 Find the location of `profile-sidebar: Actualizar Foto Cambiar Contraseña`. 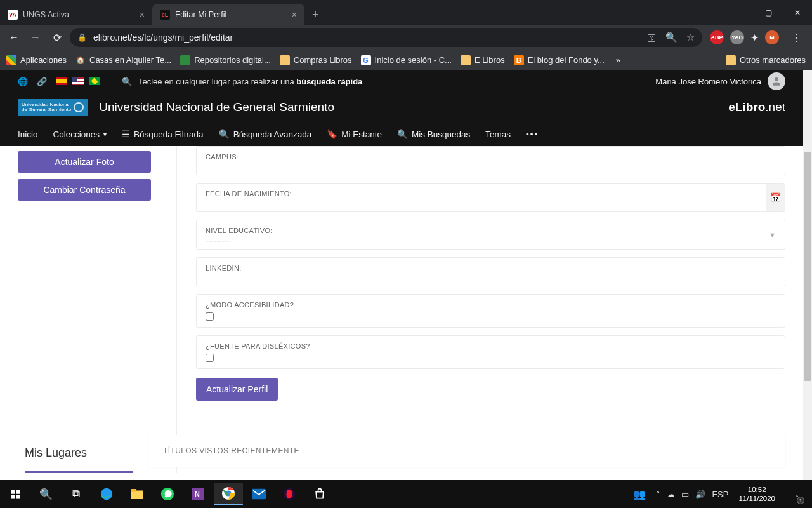

profile-sidebar: Actualizar Foto Cambiar Contraseña is located at coordinates (84, 173).